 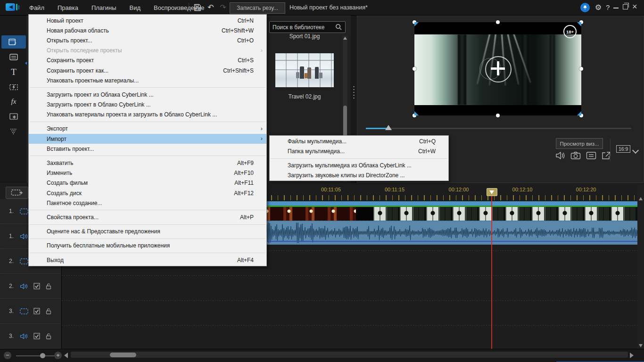 I want to click on library-item-thumbnail, so click(x=305, y=70).